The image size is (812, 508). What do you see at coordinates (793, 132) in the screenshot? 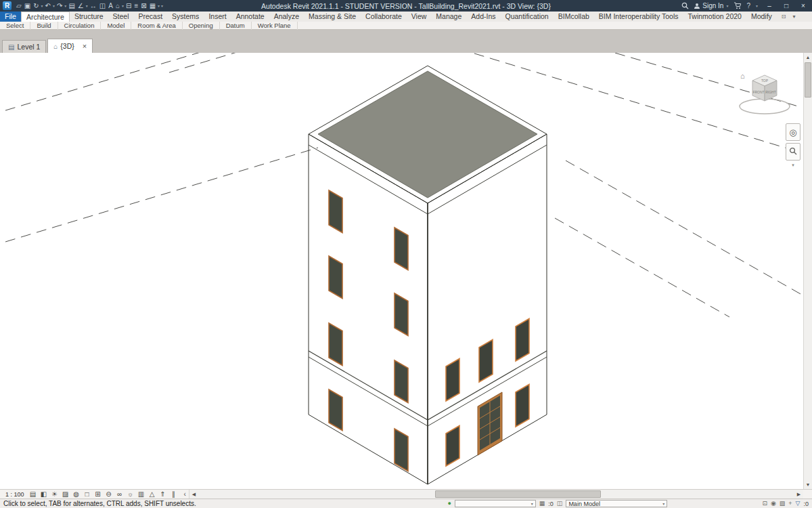
I see `steering-wheel-button: ◎` at bounding box center [793, 132].